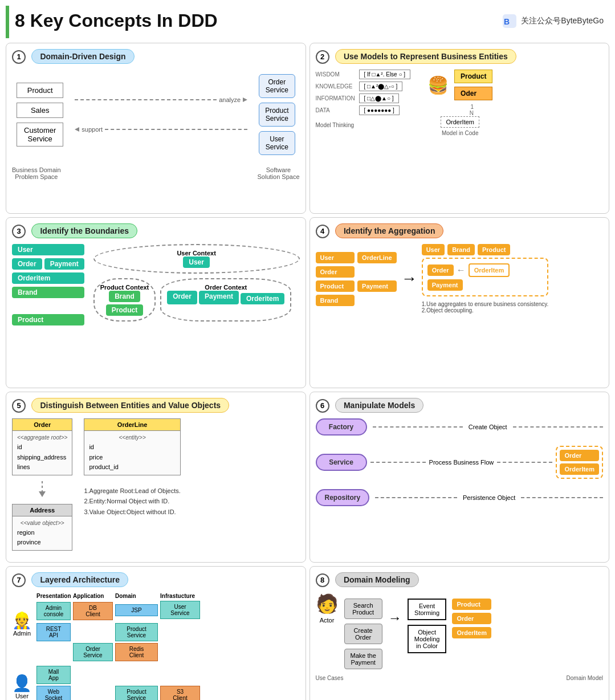 This screenshot has height=700, width=615. What do you see at coordinates (486, 279) in the screenshot?
I see `s4-after: User Brand Product Order ← OrderItem Pay…` at bounding box center [486, 279].